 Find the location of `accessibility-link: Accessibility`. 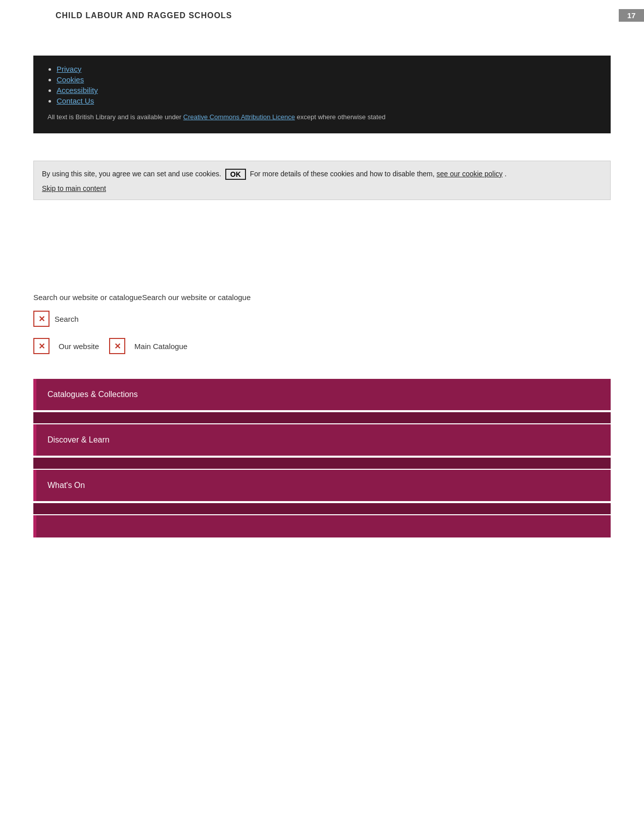

accessibility-link: Accessibility is located at coordinates (77, 90).